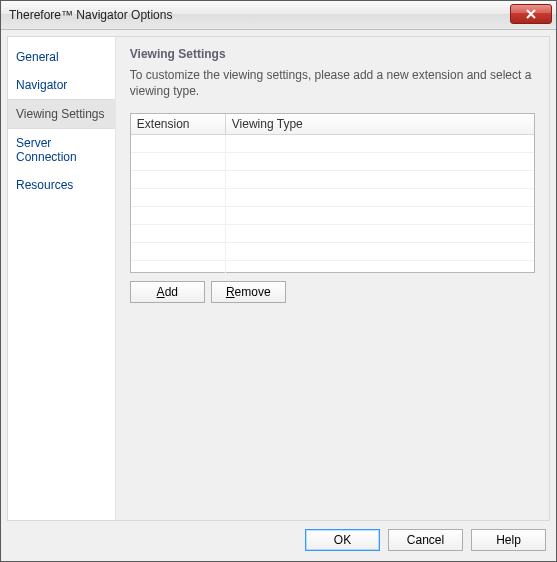  Describe the element at coordinates (230, 292) in the screenshot. I see `remove-mnemonic: R` at that location.